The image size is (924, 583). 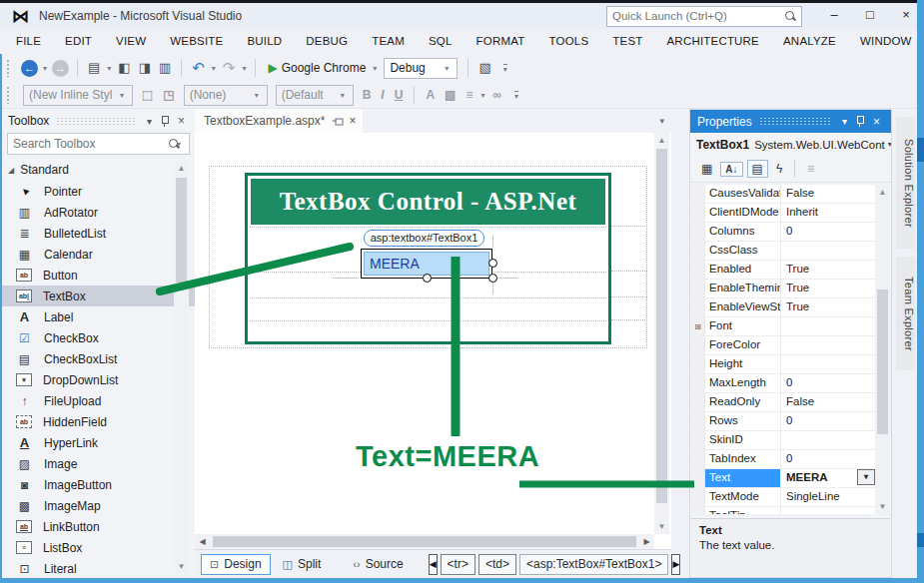 What do you see at coordinates (427, 264) in the screenshot?
I see `textbox1-input` at bounding box center [427, 264].